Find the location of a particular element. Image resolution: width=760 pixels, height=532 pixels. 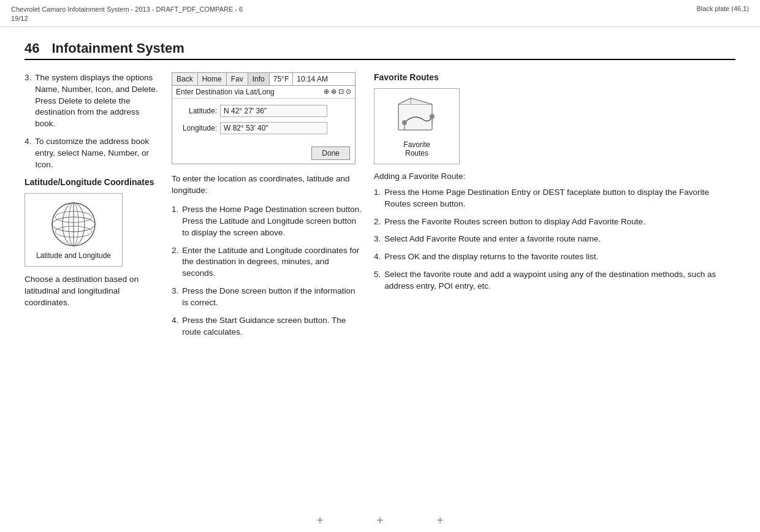

item-3-text: The system displays the options Name, Nu… is located at coordinates (97, 101).